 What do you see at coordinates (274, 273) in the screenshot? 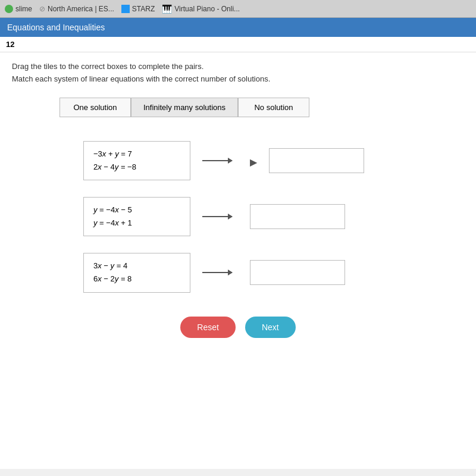
I see `equation-row-3: 3x − y = 4 6x − 2y = 8` at bounding box center [274, 273].